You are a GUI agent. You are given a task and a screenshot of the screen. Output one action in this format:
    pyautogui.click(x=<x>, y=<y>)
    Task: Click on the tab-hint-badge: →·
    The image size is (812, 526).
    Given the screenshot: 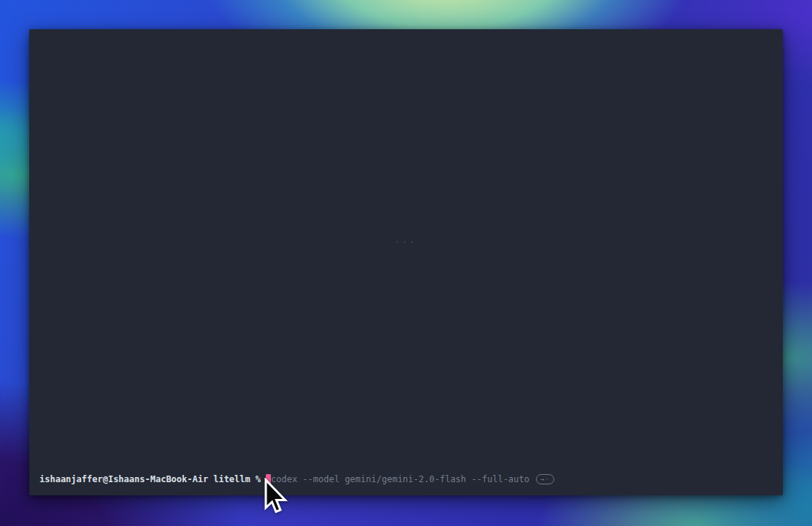 What is the action you would take?
    pyautogui.click(x=545, y=479)
    